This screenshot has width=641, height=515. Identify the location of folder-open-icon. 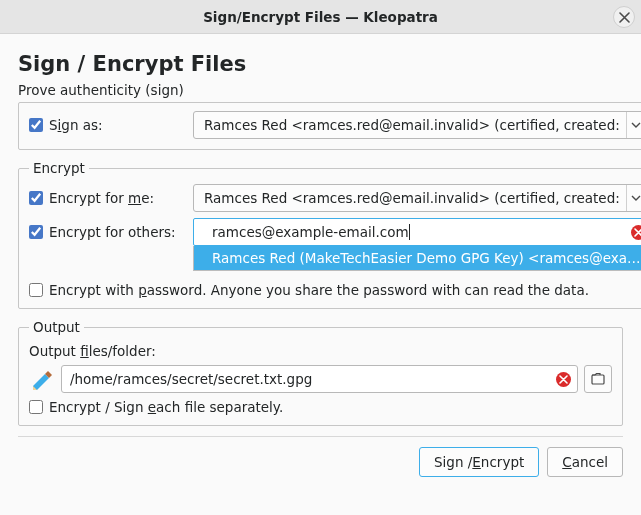
(598, 379).